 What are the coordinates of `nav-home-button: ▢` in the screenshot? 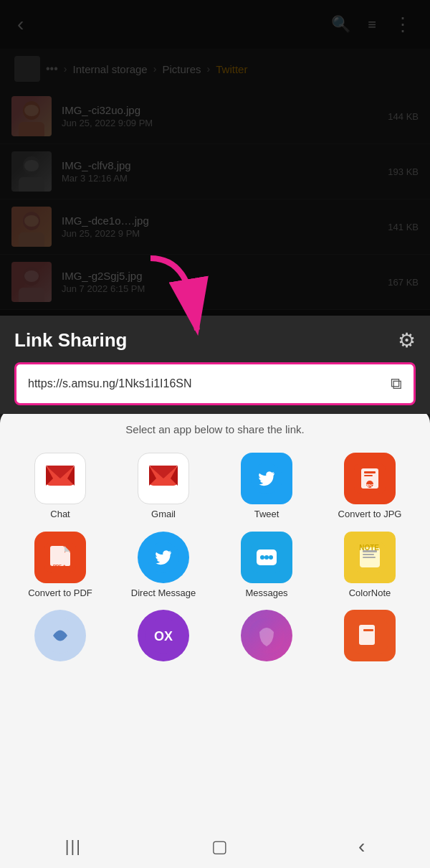 It's located at (219, 846).